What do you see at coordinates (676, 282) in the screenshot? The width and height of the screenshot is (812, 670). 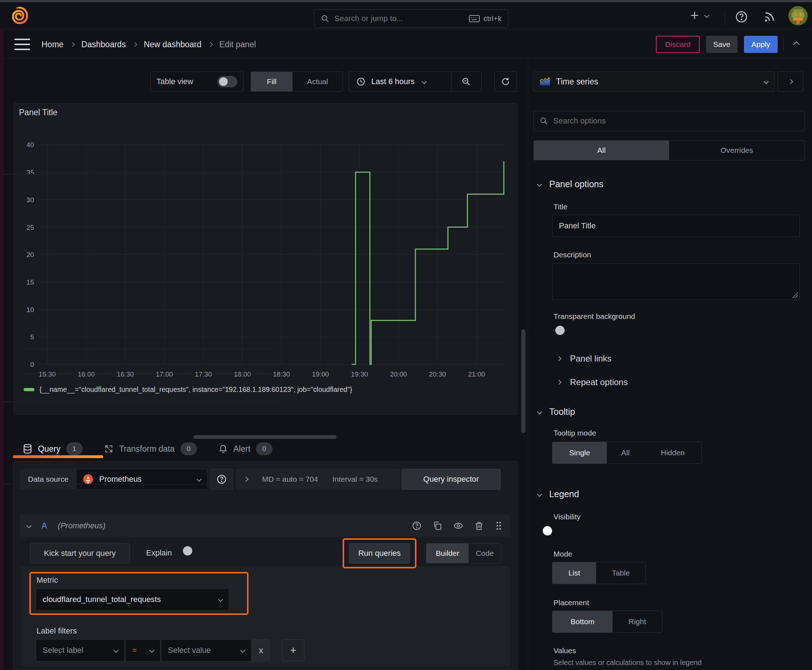 I see `panel-description-input` at bounding box center [676, 282].